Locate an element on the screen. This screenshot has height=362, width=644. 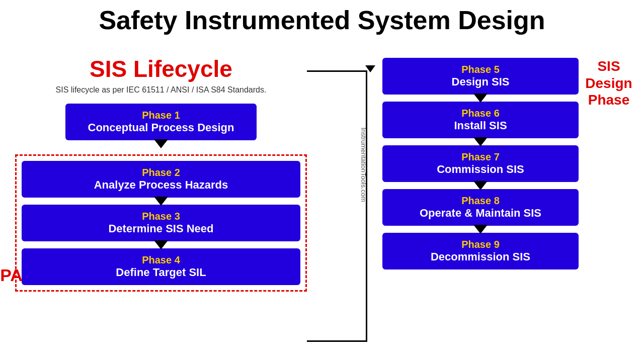
phase4-name: Define Target SIL is located at coordinates (161, 273).